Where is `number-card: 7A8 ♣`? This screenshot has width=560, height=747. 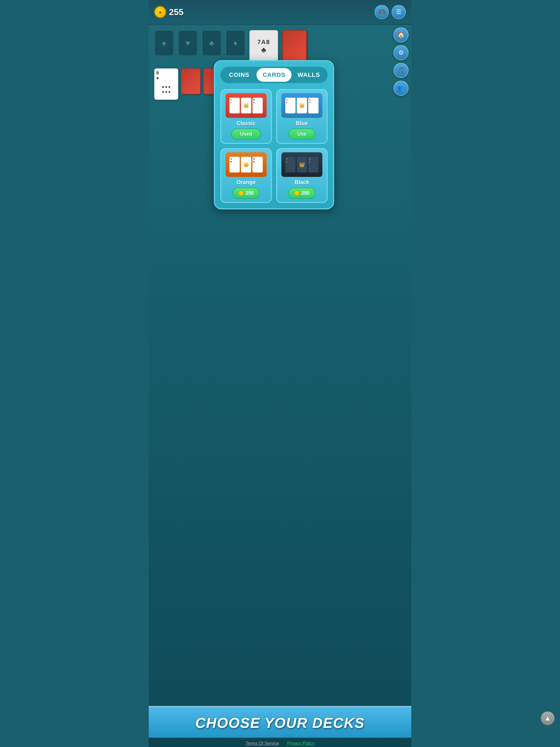
number-card: 7A8 ♣ is located at coordinates (263, 47).